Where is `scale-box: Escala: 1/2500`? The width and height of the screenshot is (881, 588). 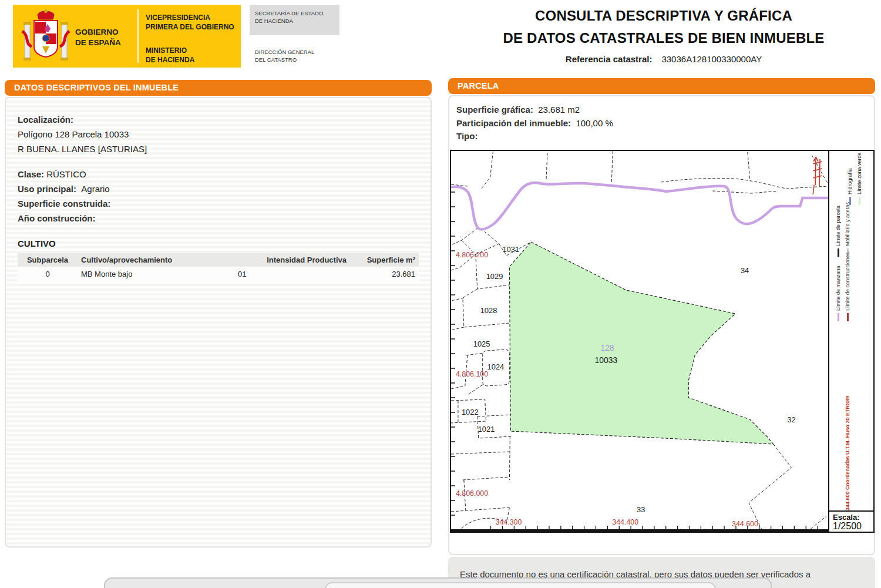
scale-box: Escala: 1/2500 is located at coordinates (852, 521).